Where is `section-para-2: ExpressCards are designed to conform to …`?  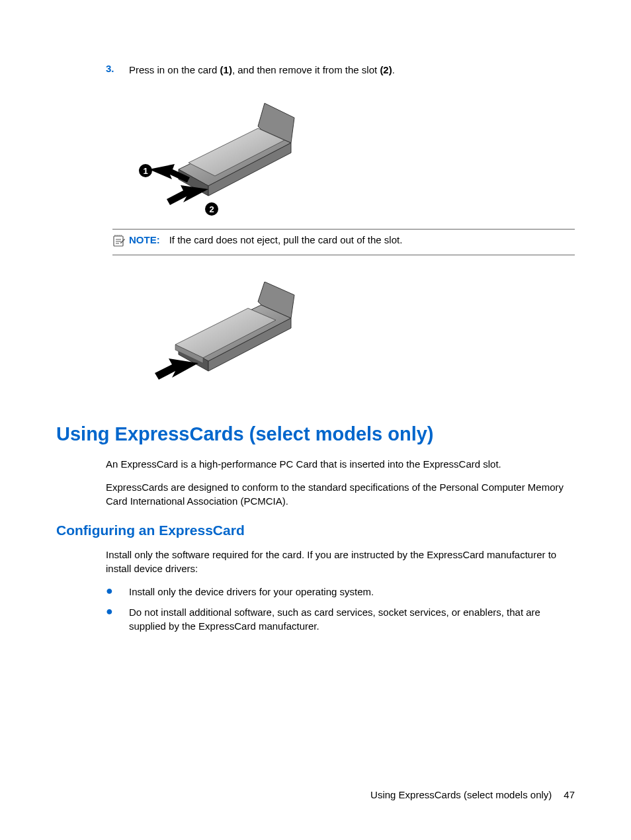 section-para-2: ExpressCards are designed to conform to … is located at coordinates (340, 494).